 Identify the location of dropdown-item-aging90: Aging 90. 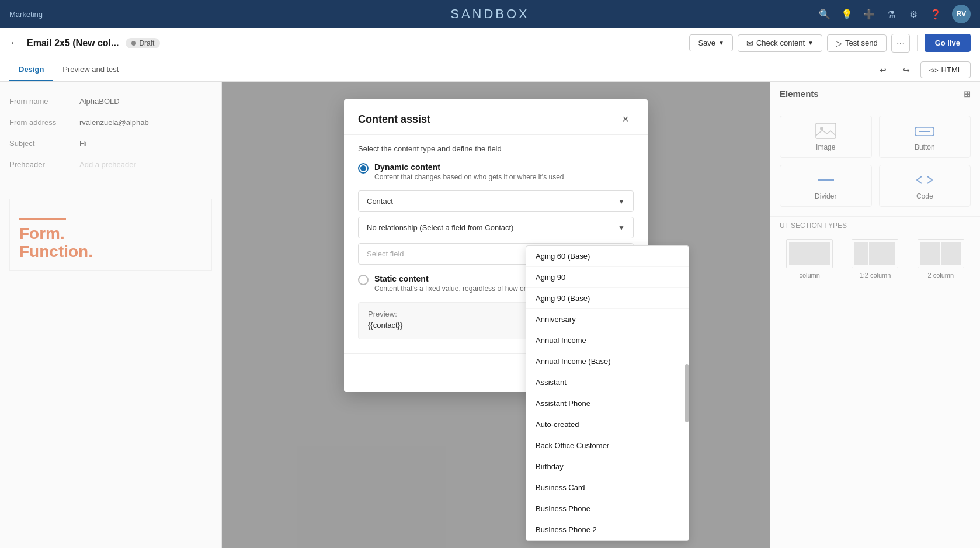
(607, 278).